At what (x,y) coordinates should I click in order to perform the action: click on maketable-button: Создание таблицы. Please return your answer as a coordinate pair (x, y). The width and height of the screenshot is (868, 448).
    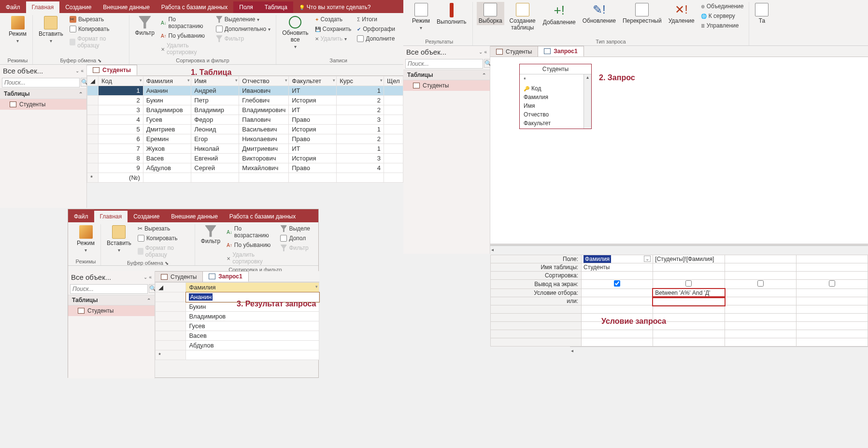
    Looking at the image, I should click on (523, 17).